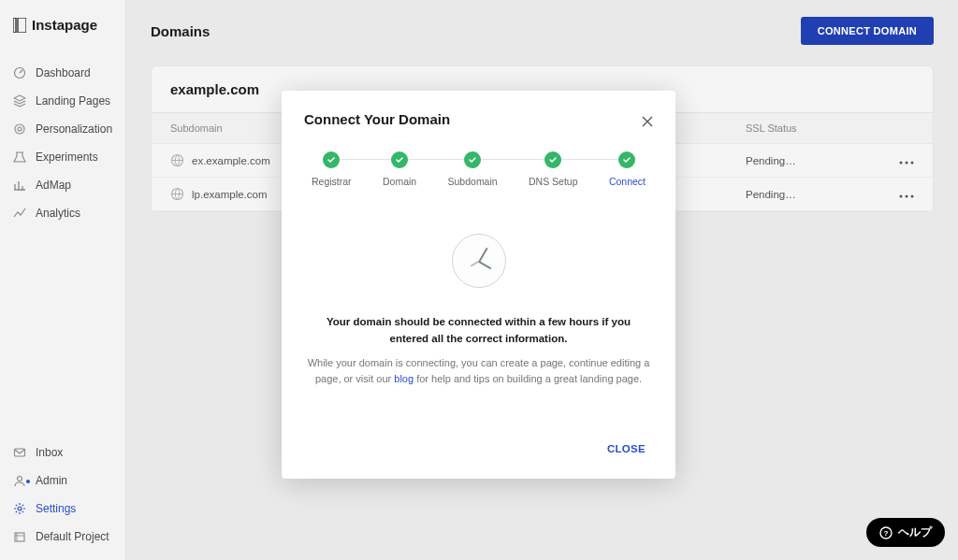 The width and height of the screenshot is (958, 560). Describe the element at coordinates (479, 169) in the screenshot. I see `modal-stepper: RegistrarDomainSubdomainDNS SetupConnect` at that location.